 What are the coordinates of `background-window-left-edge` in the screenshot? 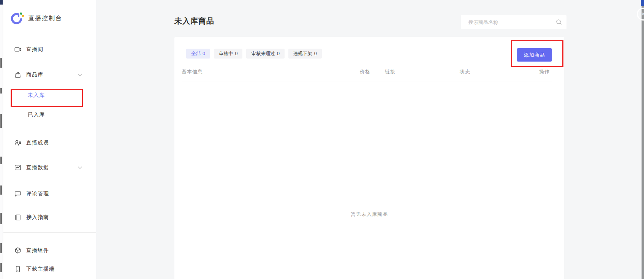 It's located at (2, 140).